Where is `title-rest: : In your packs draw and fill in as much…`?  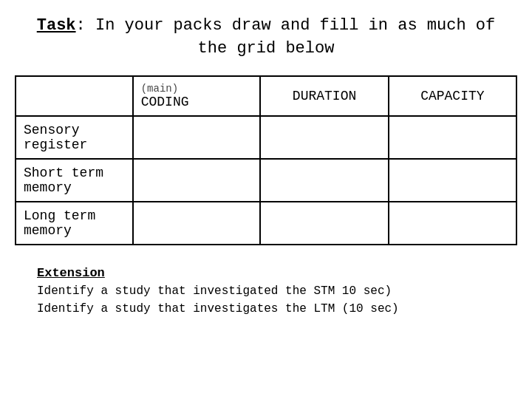 title-rest: : In your packs draw and fill in as much… is located at coordinates (286, 37).